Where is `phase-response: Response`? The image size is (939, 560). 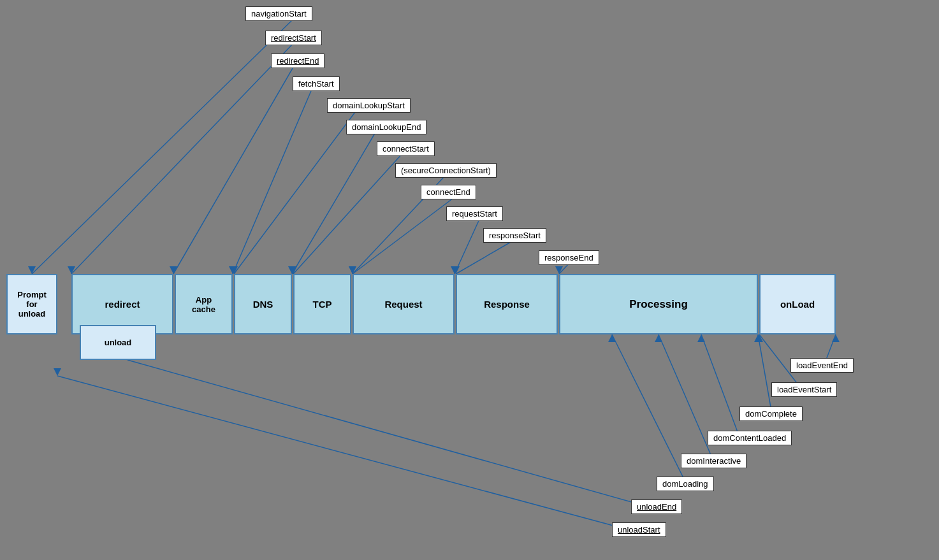
phase-response: Response is located at coordinates (507, 305).